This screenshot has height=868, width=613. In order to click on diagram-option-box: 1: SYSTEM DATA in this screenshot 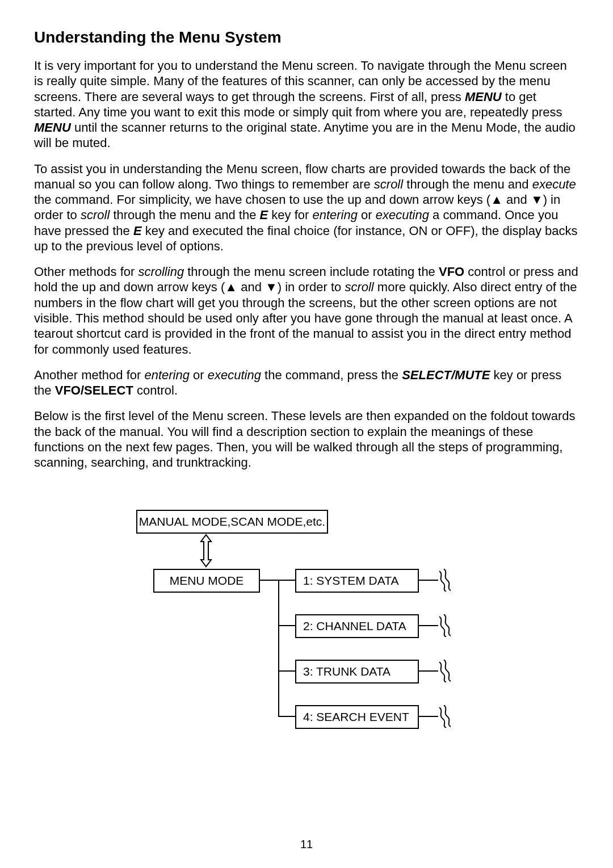, I will do `click(357, 581)`.